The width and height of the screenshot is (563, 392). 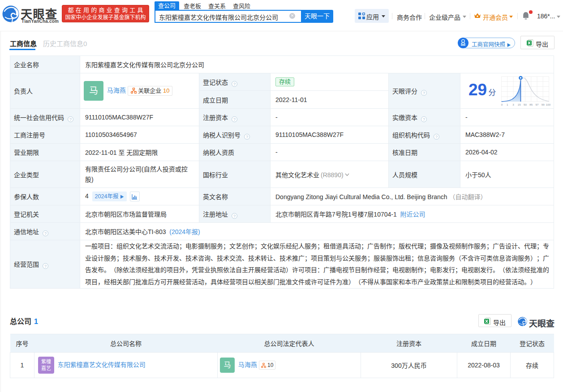 I want to click on svg-text: 3, so click(x=513, y=105).